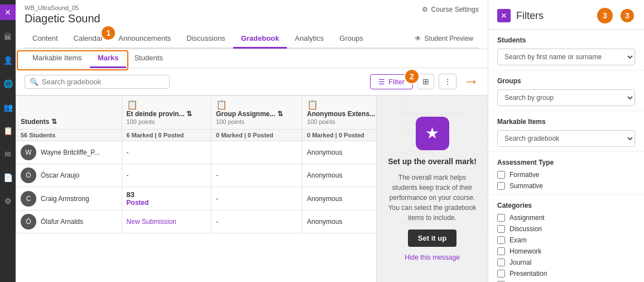 The width and height of the screenshot is (644, 282). Describe the element at coordinates (69, 113) in the screenshot. I see `col-header-students: Students ⇅` at that location.